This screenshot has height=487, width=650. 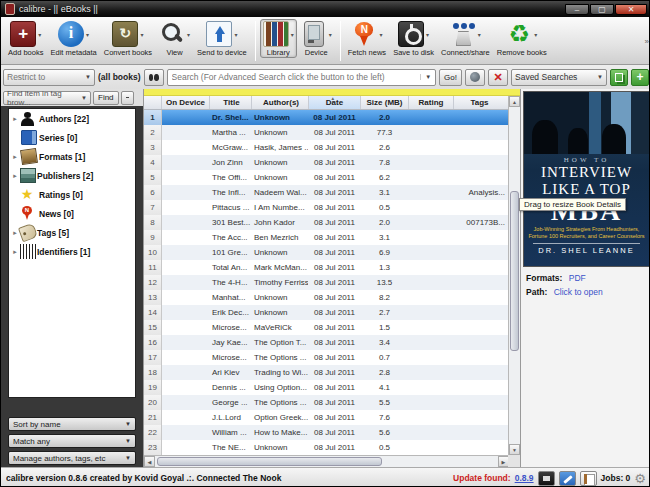 What do you see at coordinates (546, 478) in the screenshot?
I see `toggle-cover-browser-button` at bounding box center [546, 478].